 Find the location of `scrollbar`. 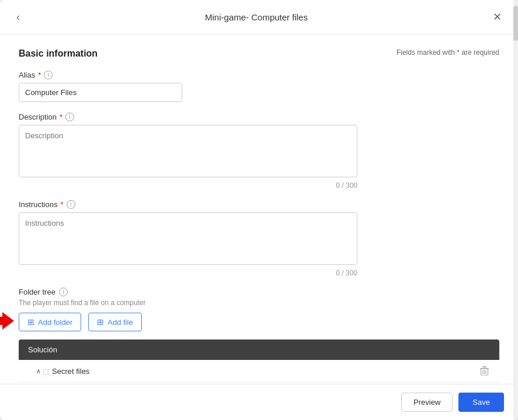

scrollbar is located at coordinates (516, 210).